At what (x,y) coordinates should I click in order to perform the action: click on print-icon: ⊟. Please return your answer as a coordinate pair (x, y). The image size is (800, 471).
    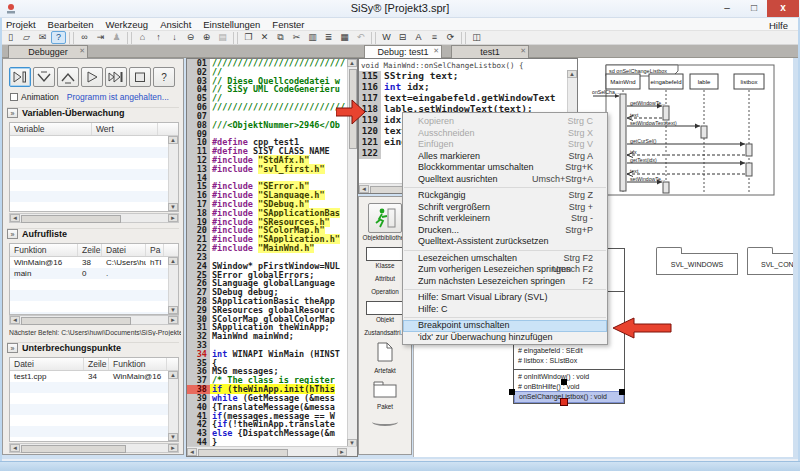
    Looking at the image, I should click on (402, 38).